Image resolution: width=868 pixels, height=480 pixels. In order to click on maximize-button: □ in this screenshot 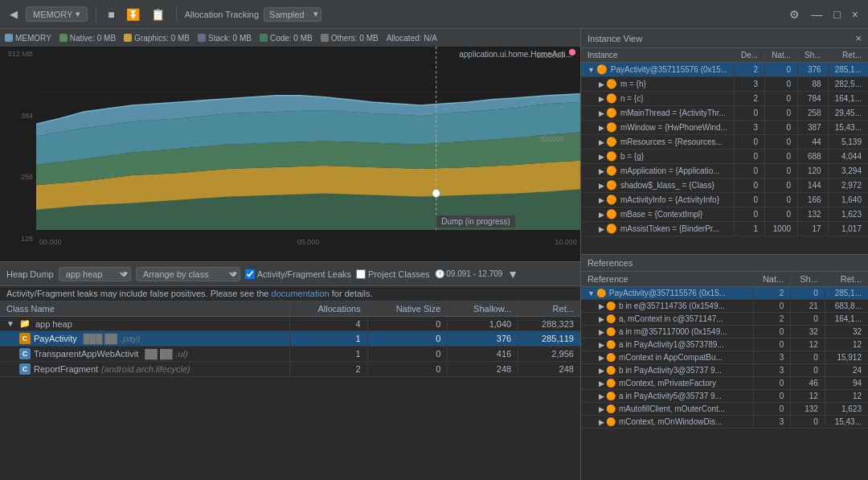, I will do `click(837, 14)`.